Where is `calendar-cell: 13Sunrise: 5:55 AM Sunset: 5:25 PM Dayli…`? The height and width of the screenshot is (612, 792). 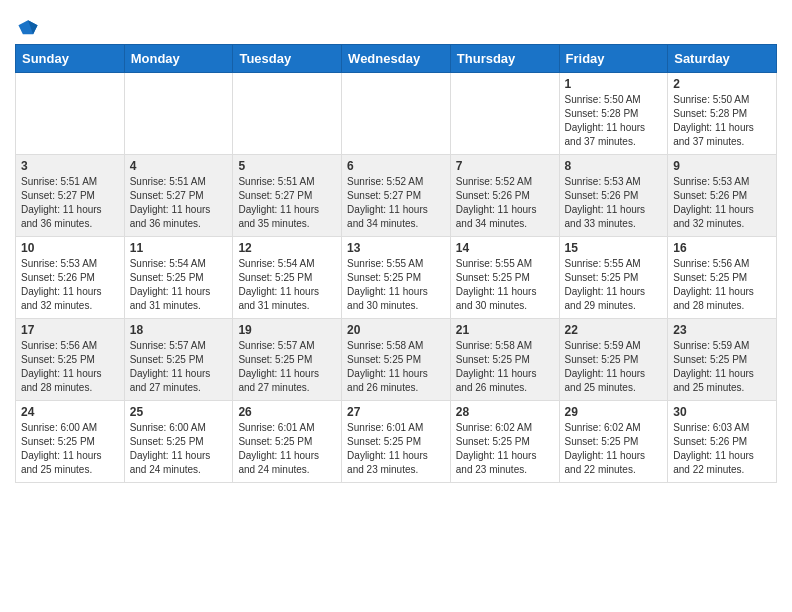
calendar-cell: 13Sunrise: 5:55 AM Sunset: 5:25 PM Dayli… is located at coordinates (396, 278).